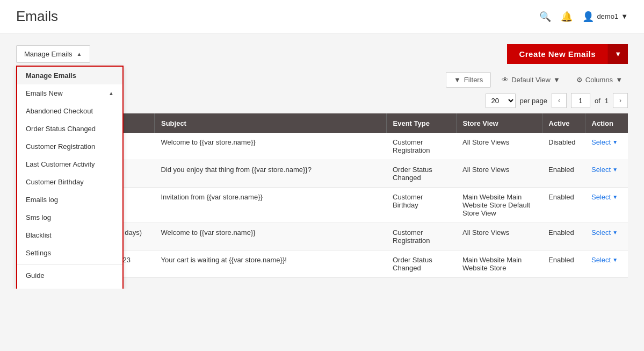  I want to click on menu-item-guide: Guide, so click(70, 275).